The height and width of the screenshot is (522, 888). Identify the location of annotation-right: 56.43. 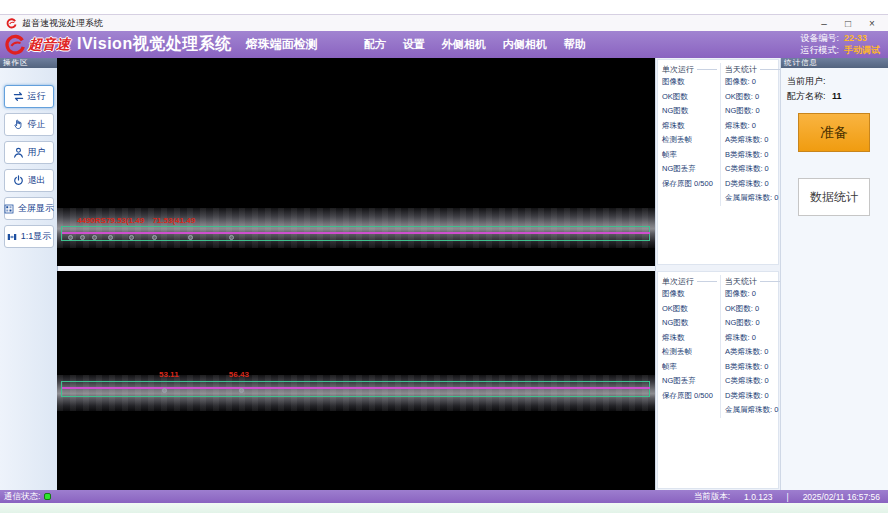
(239, 374).